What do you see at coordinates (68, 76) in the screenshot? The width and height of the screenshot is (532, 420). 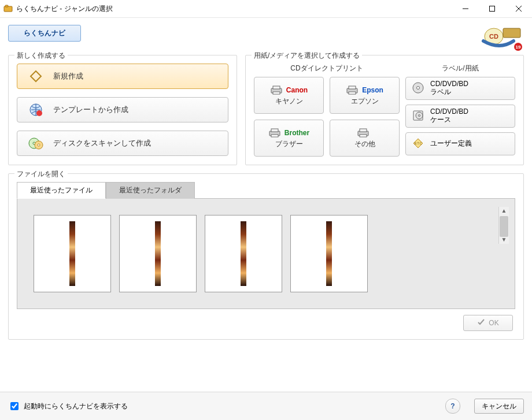 I see `new-blank-label: 新規作成` at bounding box center [68, 76].